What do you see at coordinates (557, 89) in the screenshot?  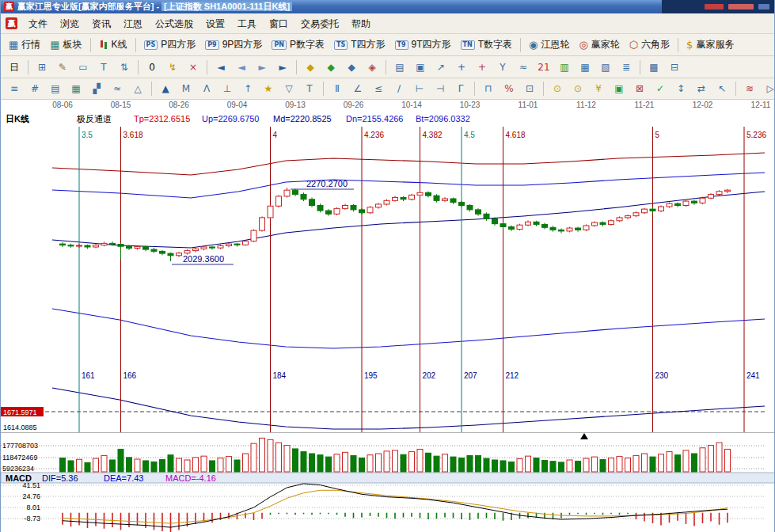 I see `tool-icon-toolbar_analysis-29: ⊙` at bounding box center [557, 89].